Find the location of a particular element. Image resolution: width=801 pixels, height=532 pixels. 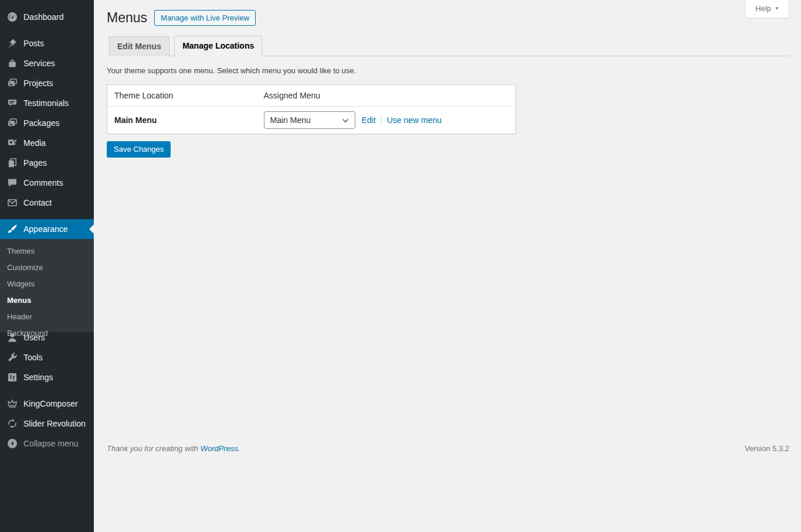

use-new-menu-link: Use new menu is located at coordinates (414, 120).